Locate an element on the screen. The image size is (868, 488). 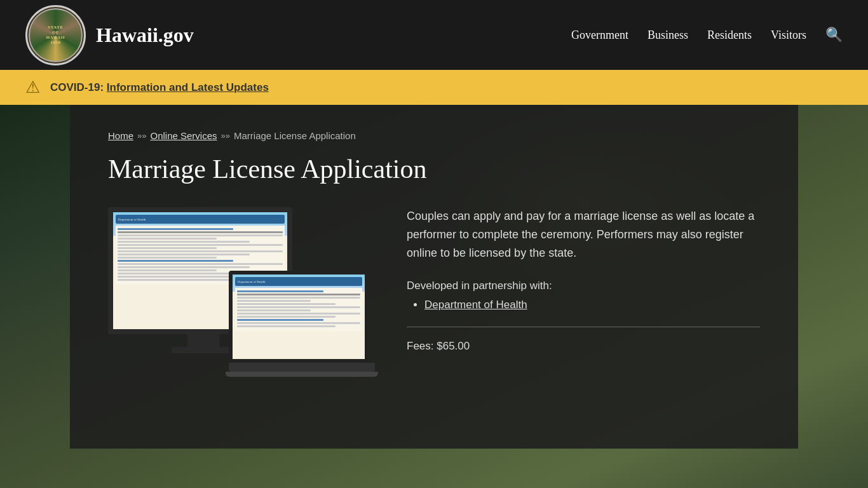
site-title: Hawaii.gov is located at coordinates (145, 36).